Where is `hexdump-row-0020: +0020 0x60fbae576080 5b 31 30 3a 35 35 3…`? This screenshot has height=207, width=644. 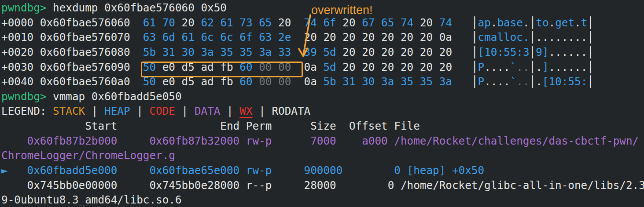 hexdump-row-0020: +0020 0x60fbae576080 5b 31 30 3a 35 35 3… is located at coordinates (323, 52).